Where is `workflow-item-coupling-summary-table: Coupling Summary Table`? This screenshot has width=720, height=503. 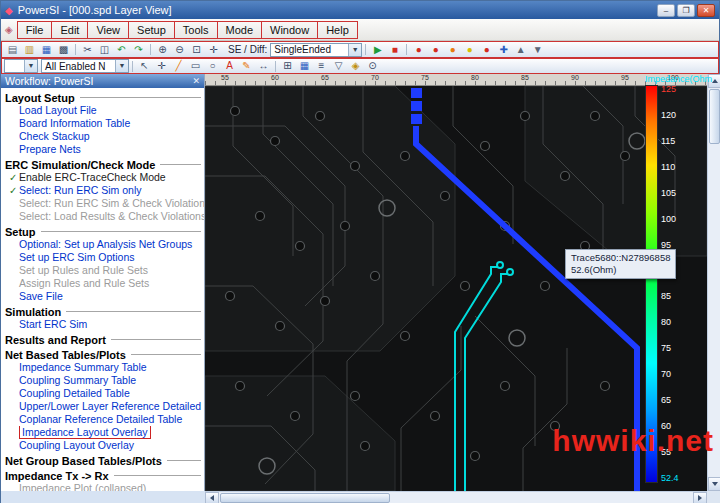
workflow-item-coupling-summary-table: Coupling Summary Table is located at coordinates (104, 380).